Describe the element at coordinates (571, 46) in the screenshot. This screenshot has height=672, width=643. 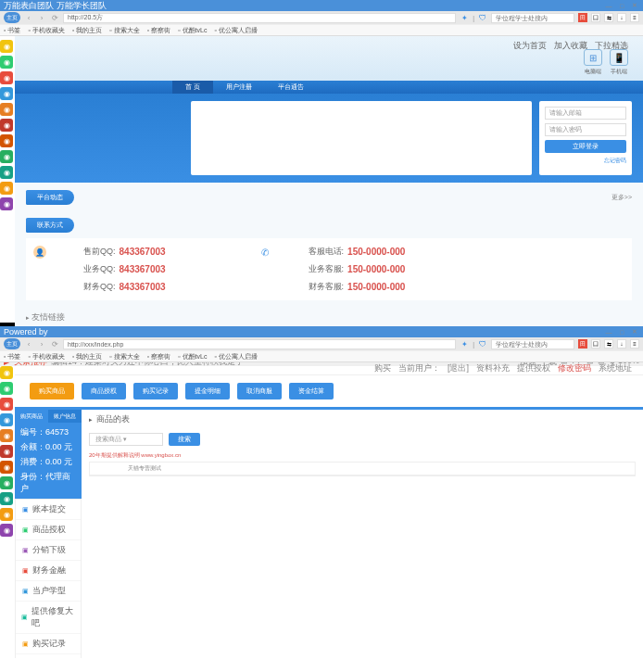
I see `top-link: 加入收藏` at that location.